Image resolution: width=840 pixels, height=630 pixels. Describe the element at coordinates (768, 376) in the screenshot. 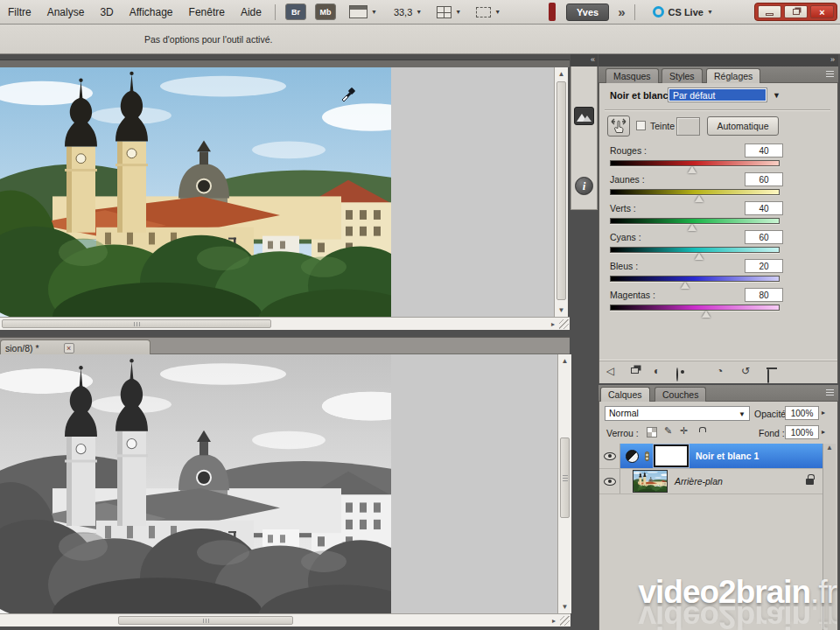

I see `delete-adjustment-icon` at that location.